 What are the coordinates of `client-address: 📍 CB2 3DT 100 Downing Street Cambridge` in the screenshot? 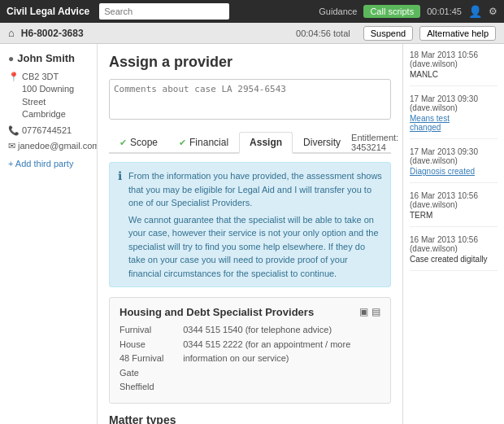 It's located at (49, 96).